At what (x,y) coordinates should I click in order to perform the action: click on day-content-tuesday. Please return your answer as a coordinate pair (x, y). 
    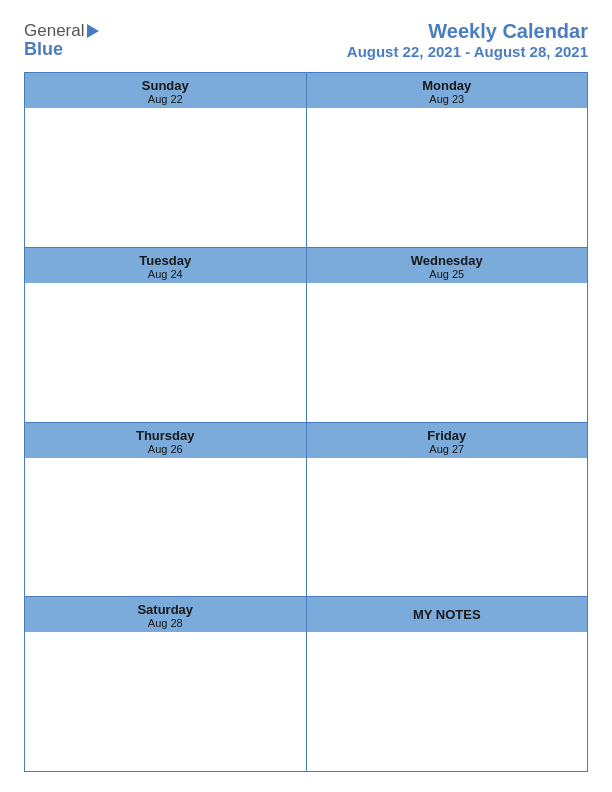
    Looking at the image, I should click on (166, 352).